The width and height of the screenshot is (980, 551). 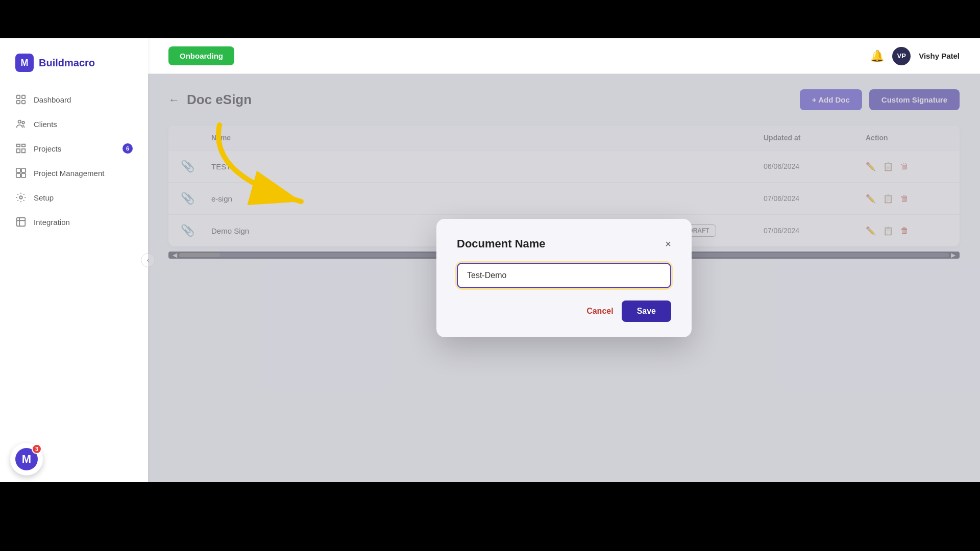 I want to click on sidebar-label-clients: Clients, so click(x=45, y=124).